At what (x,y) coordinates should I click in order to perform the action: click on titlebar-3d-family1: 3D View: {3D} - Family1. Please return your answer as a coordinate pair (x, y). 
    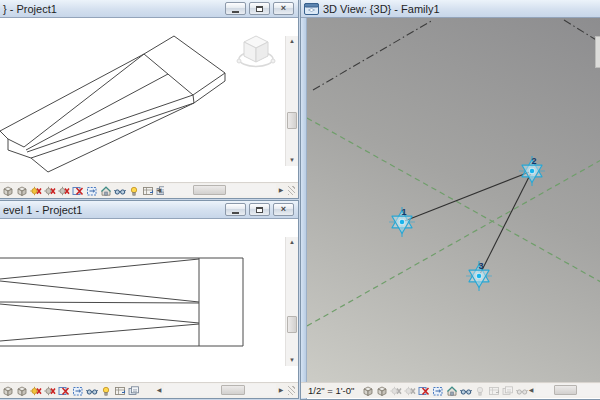
    Looking at the image, I should click on (450, 9).